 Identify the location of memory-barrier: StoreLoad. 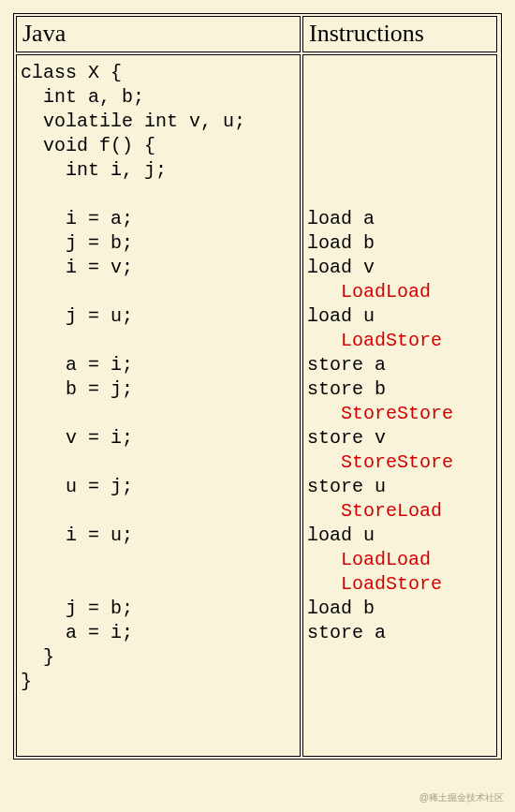
(375, 511).